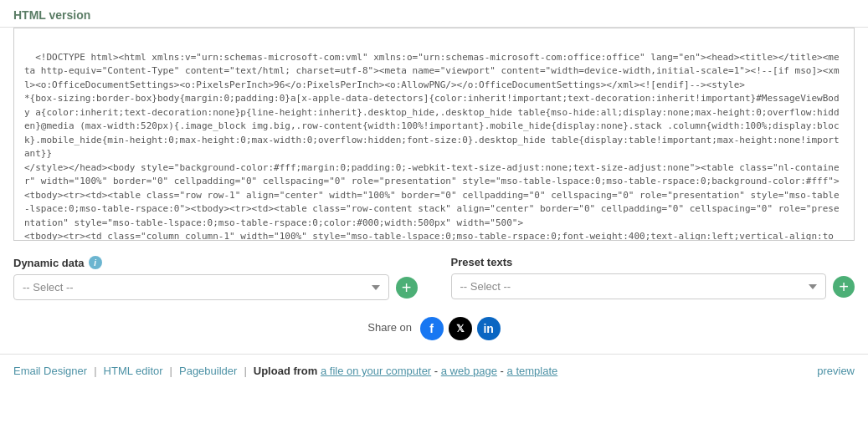 The height and width of the screenshot is (439, 868). What do you see at coordinates (405, 371) in the screenshot?
I see `upload-group: Upload from a file on your computer - a …` at bounding box center [405, 371].